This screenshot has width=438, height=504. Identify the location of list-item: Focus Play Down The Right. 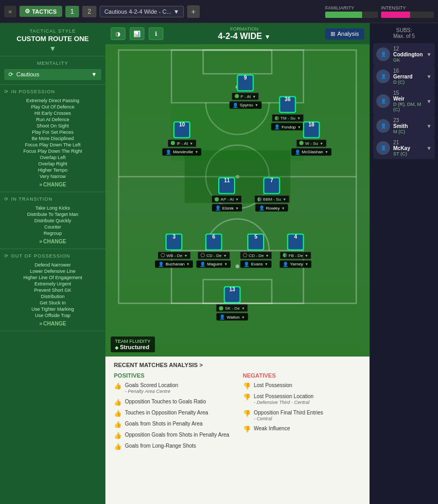
(53, 151).